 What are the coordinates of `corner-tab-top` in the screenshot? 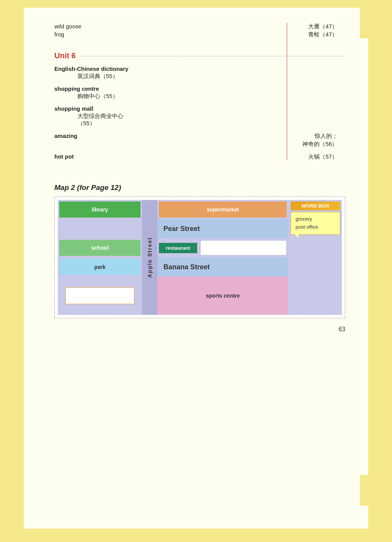 It's located at (368, 23).